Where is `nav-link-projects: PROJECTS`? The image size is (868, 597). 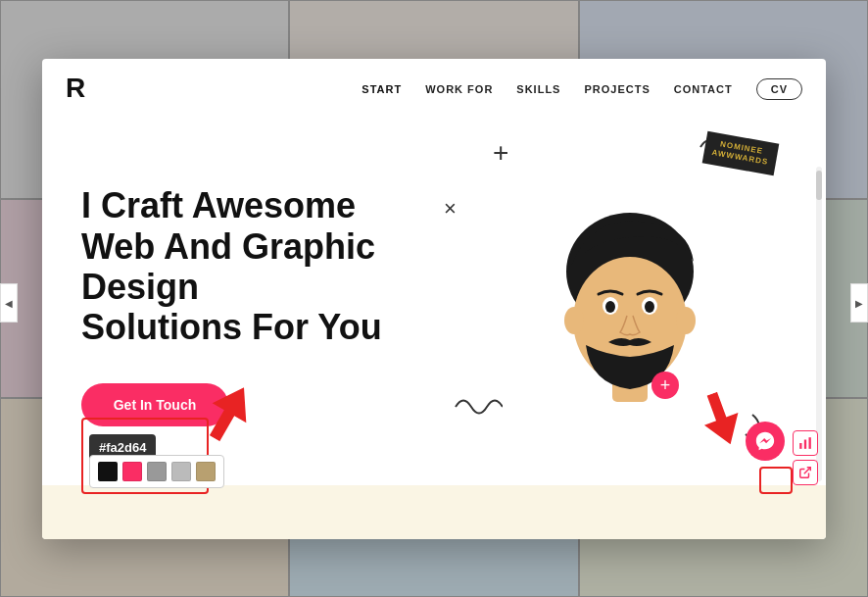 nav-link-projects: PROJECTS is located at coordinates (617, 89).